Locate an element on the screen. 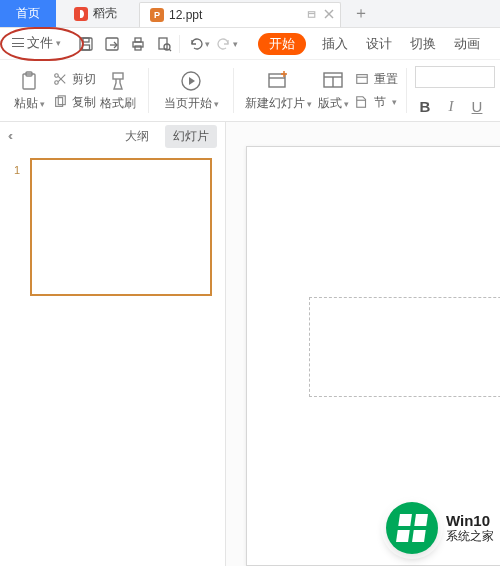 The height and width of the screenshot is (566, 500). file-menu-wrapper: 文件 ▾ is located at coordinates (36, 44).